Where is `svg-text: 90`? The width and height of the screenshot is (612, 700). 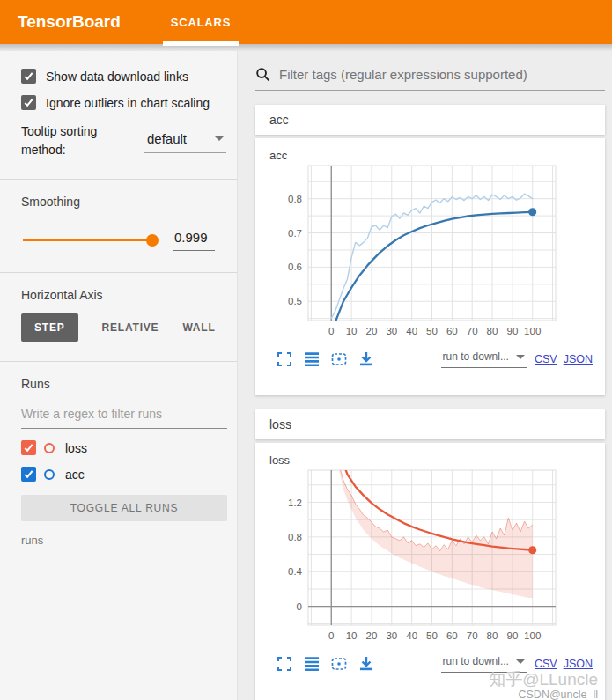
svg-text: 90 is located at coordinates (512, 331).